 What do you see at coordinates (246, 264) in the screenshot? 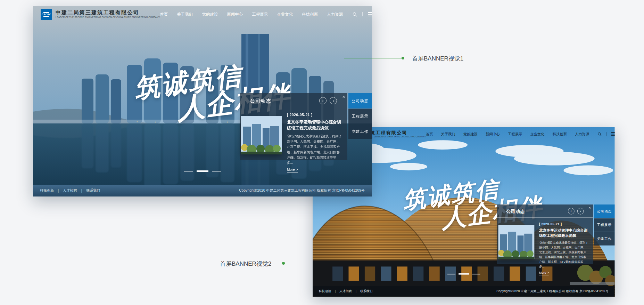
I see `annotation-label-2: 首屏BANNER视觉2` at bounding box center [246, 264].